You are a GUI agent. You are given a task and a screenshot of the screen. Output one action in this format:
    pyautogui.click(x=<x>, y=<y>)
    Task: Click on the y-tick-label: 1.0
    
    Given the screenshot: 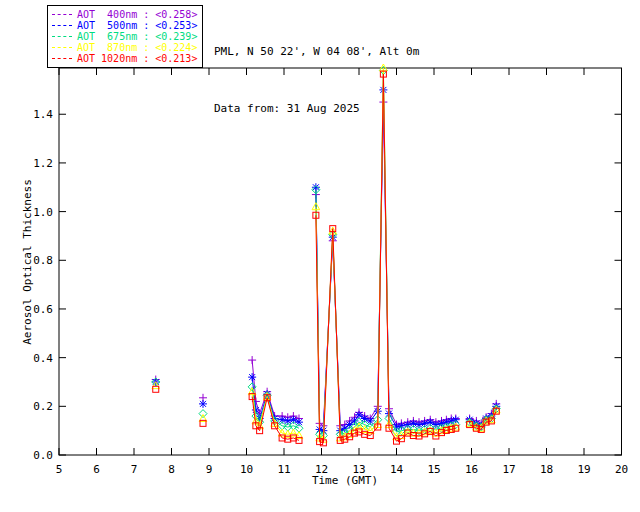 What is the action you would take?
    pyautogui.click(x=43, y=212)
    